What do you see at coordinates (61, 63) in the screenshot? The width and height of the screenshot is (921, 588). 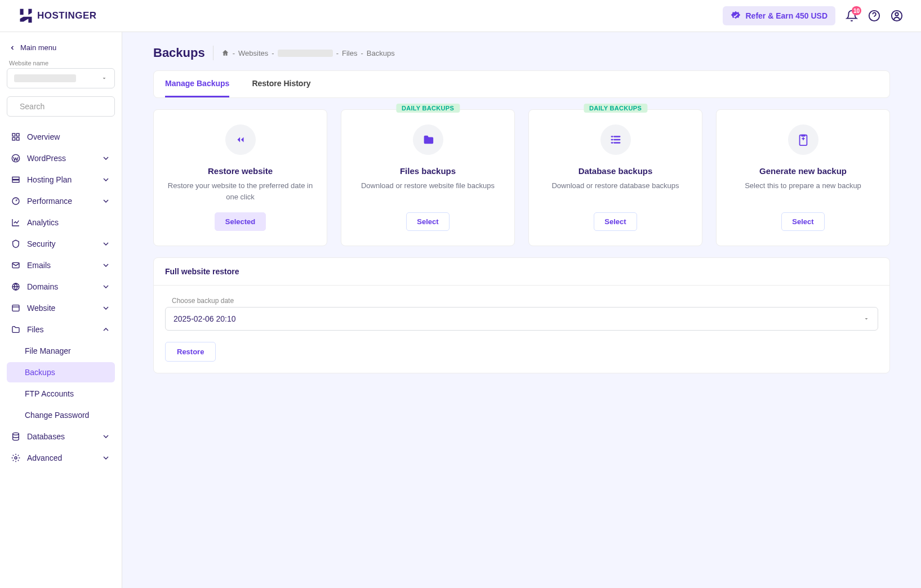 I see `website-name-label: Website name` at bounding box center [61, 63].